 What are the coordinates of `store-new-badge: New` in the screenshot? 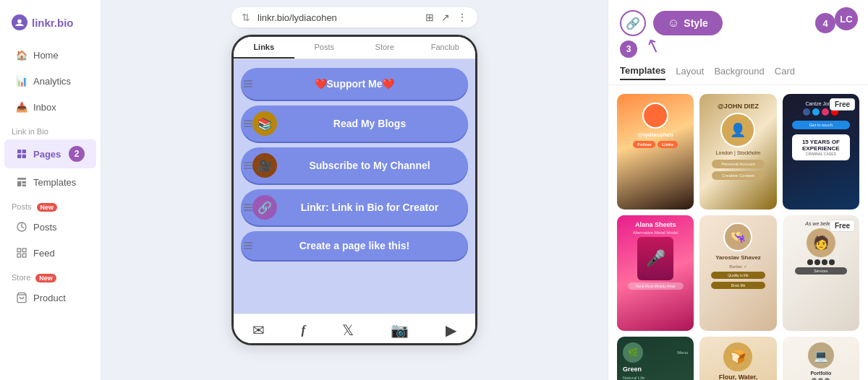 It's located at (46, 278).